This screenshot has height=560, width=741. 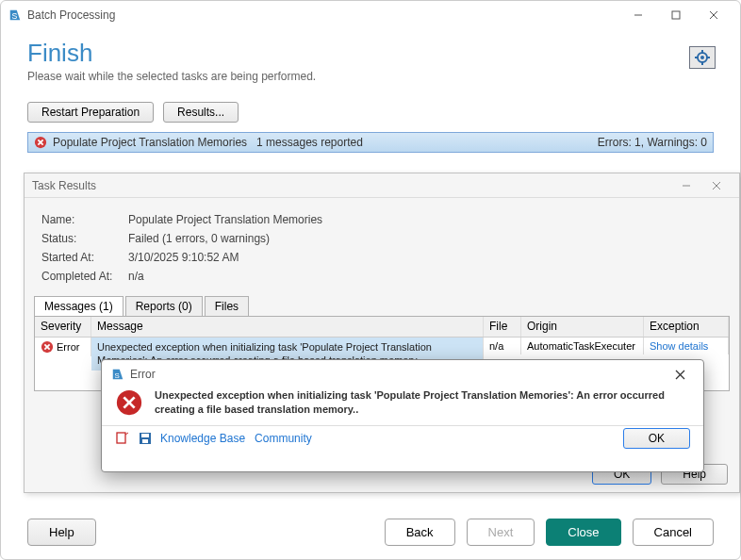 I want to click on error-close-button, so click(x=680, y=374).